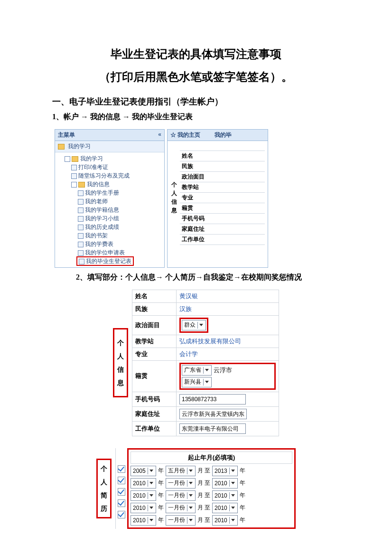 The image size is (392, 555). I want to click on label-name: 姓名, so click(155, 296).